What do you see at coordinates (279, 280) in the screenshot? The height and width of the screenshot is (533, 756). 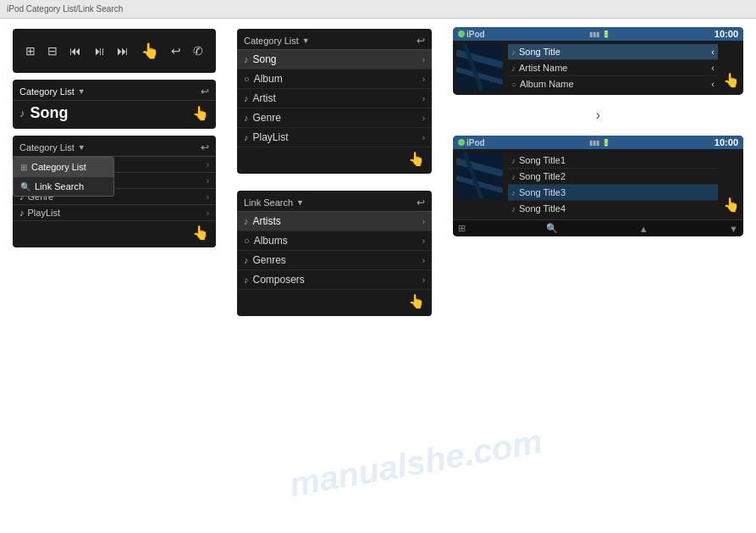 I see `composers-label: Composers` at bounding box center [279, 280].